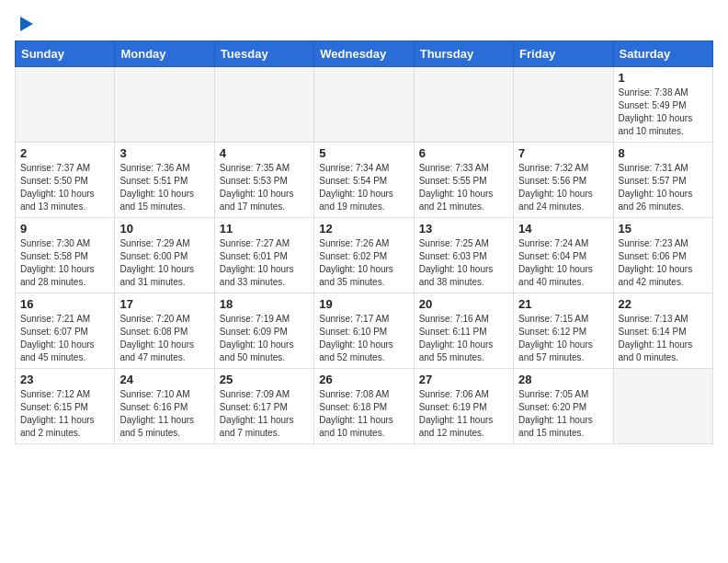  I want to click on day-number: 9, so click(64, 228).